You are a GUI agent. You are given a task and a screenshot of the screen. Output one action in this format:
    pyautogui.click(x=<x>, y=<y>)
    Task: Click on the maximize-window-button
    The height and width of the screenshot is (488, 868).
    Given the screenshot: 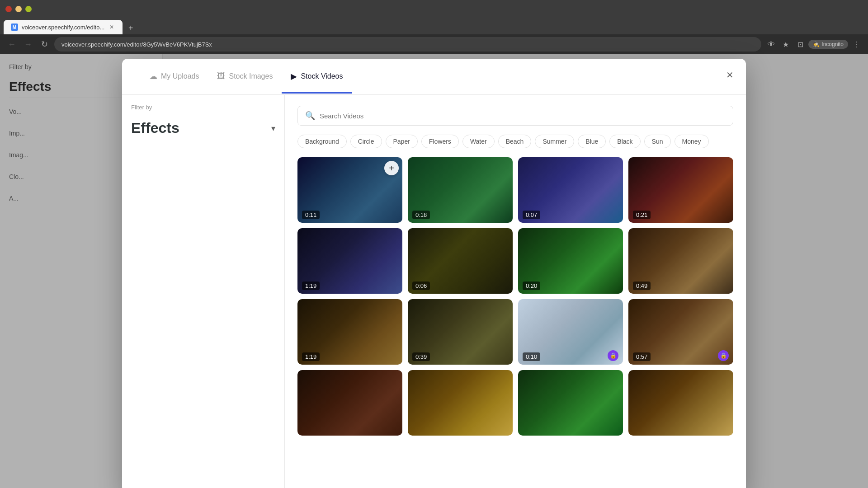 What is the action you would take?
    pyautogui.click(x=28, y=9)
    